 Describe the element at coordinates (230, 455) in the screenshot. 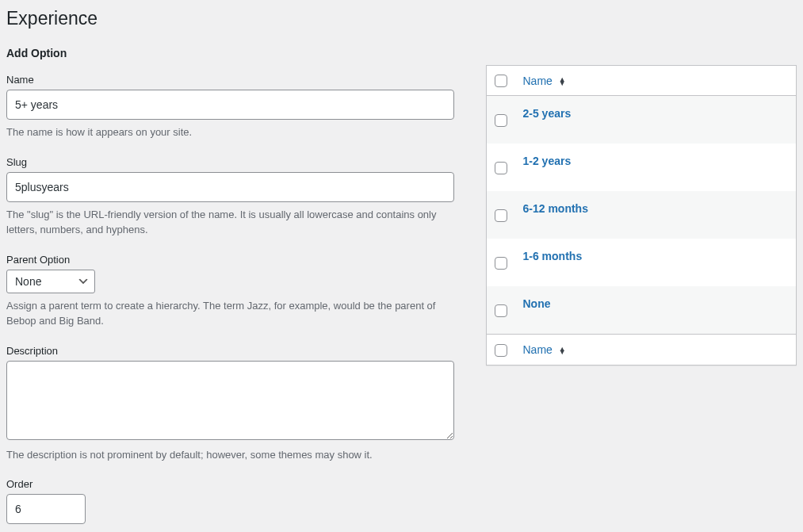

I see `description-help: The description is not prominent by defa…` at that location.